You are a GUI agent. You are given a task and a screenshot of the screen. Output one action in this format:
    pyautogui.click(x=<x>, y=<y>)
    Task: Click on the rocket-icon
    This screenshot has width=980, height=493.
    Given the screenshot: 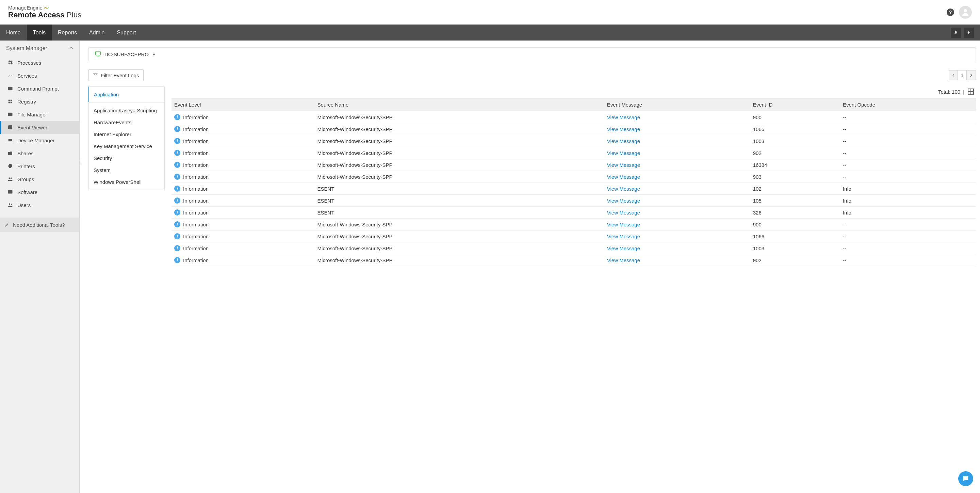 What is the action you would take?
    pyautogui.click(x=956, y=33)
    